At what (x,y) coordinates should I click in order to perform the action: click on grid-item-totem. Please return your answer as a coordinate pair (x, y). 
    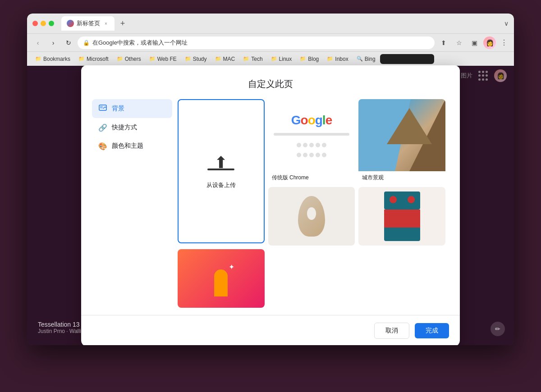
    Looking at the image, I should click on (402, 216).